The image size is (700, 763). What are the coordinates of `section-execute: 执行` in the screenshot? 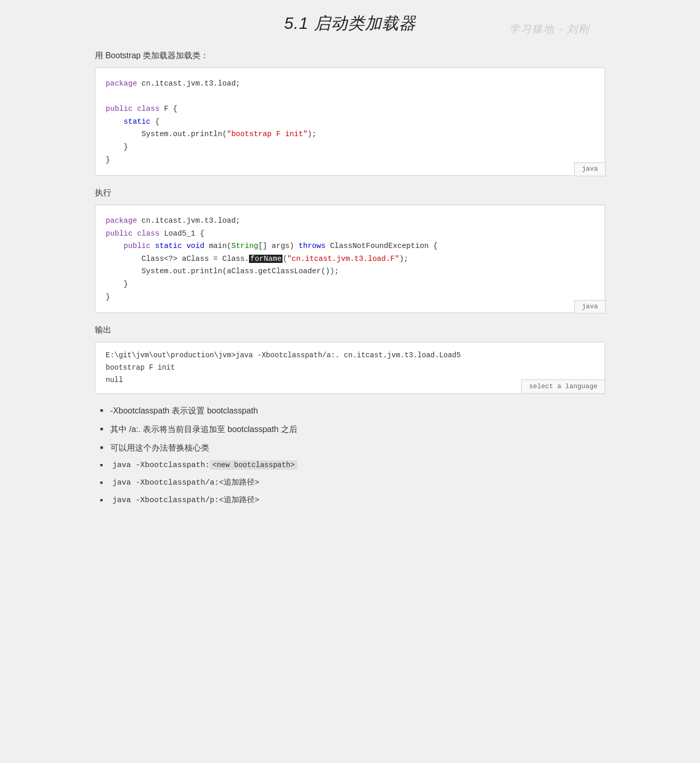 It's located at (350, 193).